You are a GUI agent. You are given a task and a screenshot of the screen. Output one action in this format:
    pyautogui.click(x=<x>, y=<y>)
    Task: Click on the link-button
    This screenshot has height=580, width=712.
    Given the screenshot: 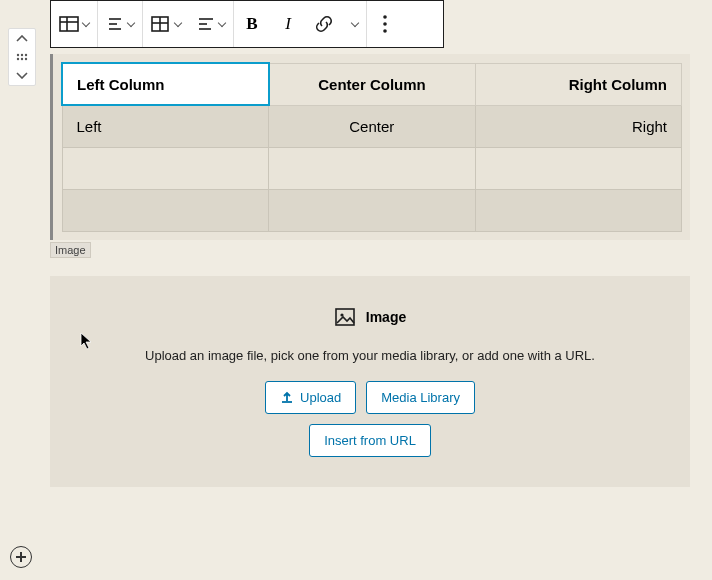 What is the action you would take?
    pyautogui.click(x=324, y=24)
    